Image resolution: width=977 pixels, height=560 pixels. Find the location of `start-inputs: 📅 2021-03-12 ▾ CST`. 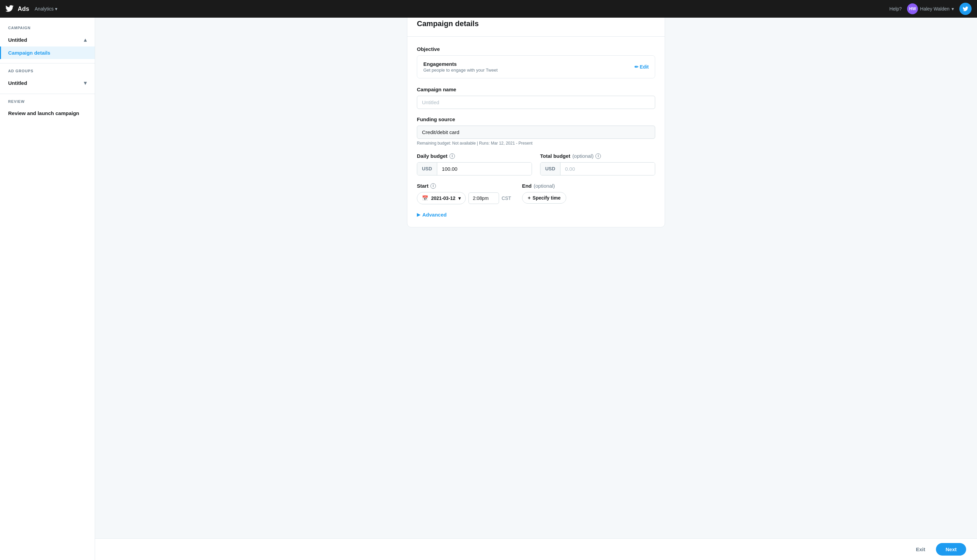

start-inputs: 📅 2021-03-12 ▾ CST is located at coordinates (464, 198).